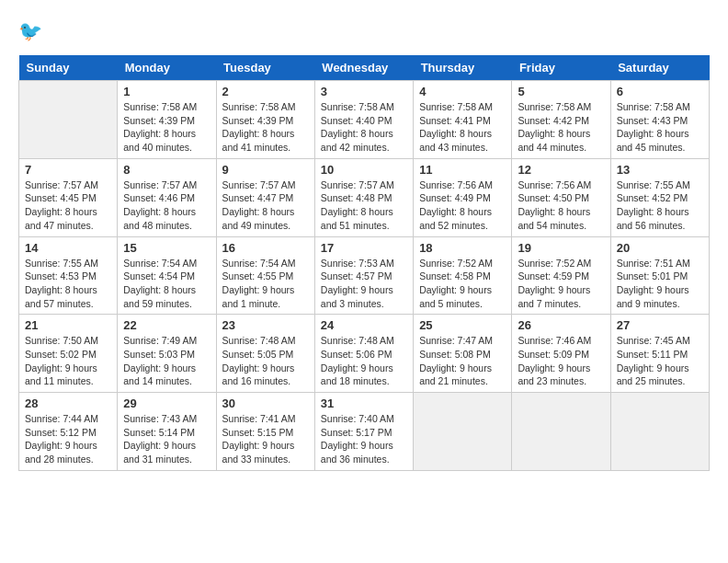  What do you see at coordinates (167, 68) in the screenshot?
I see `day-header-monday: Monday` at bounding box center [167, 68].